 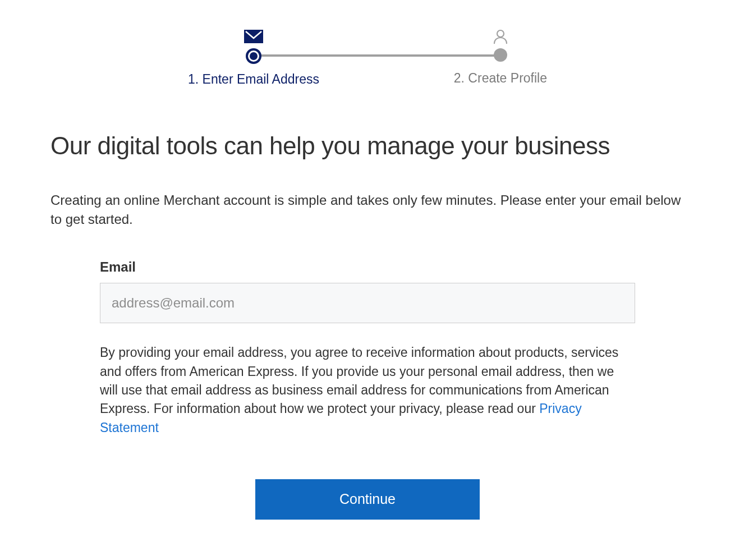 I want to click on page-heading: Our digital tools can help you manage yo…, so click(x=368, y=146).